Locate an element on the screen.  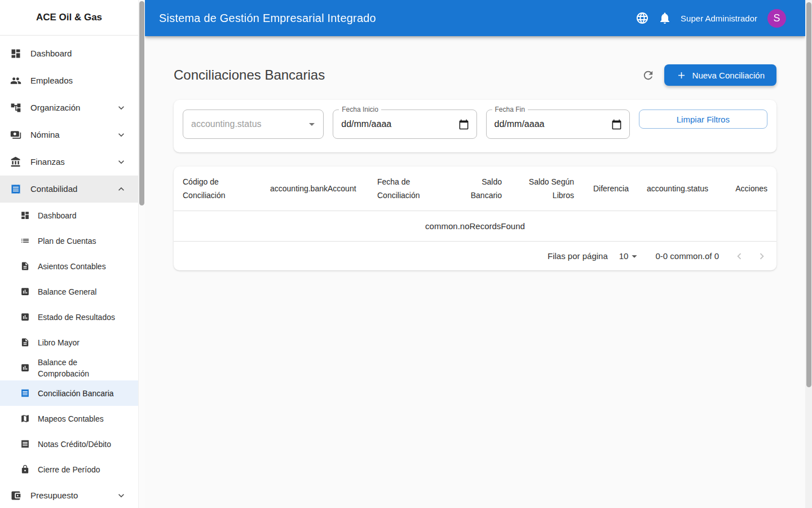
filters-card: accounting.status Fecha Inicio dd/mm/aaa… is located at coordinates (475, 126).